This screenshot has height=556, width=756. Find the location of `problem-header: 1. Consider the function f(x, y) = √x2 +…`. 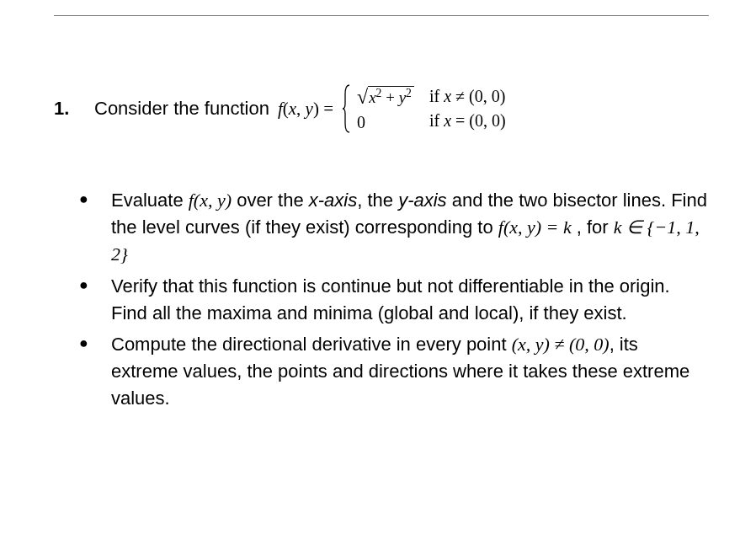

problem-header: 1. Consider the function f(x, y) = √x2 +… is located at coordinates (381, 109).